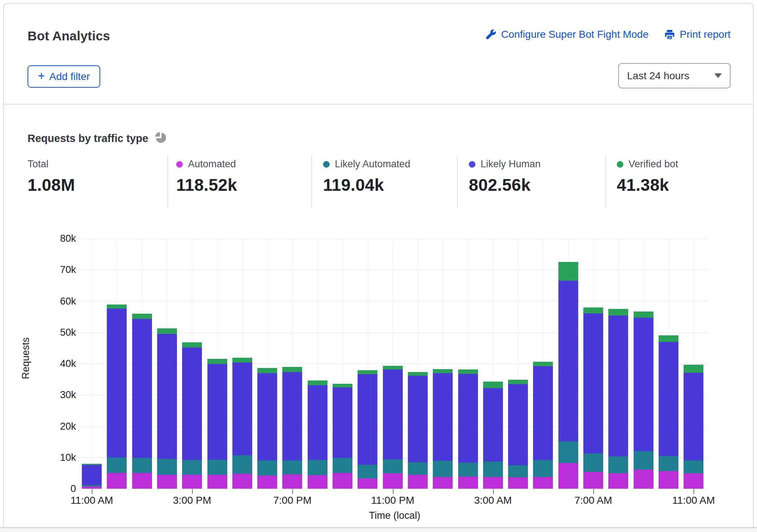 The height and width of the screenshot is (532, 757). What do you see at coordinates (292, 500) in the screenshot?
I see `x-tick-label: 7:00 PM` at bounding box center [292, 500].